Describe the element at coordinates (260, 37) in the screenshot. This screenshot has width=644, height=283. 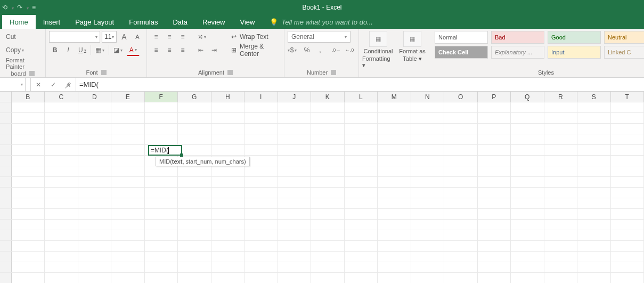
I see `wrap-text-button: ↩ Wrap Text` at that location.